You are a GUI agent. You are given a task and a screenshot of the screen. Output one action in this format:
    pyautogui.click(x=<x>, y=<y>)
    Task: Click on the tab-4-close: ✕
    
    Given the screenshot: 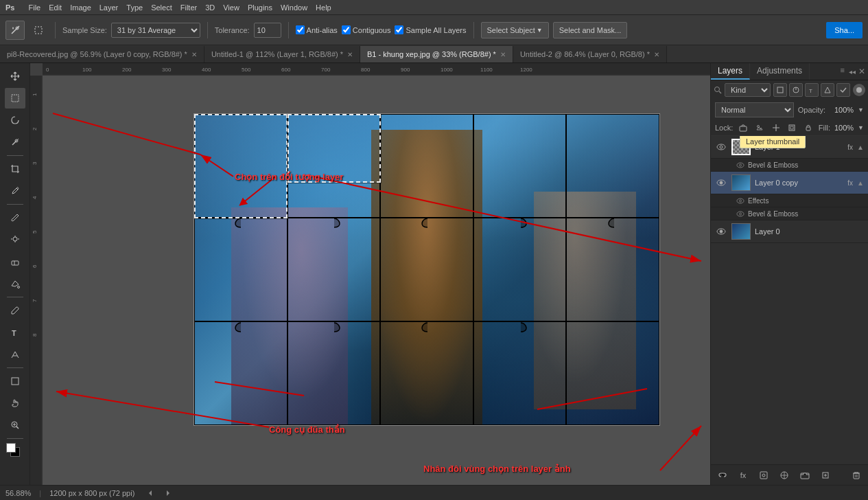 What is the action you would take?
    pyautogui.click(x=657, y=55)
    